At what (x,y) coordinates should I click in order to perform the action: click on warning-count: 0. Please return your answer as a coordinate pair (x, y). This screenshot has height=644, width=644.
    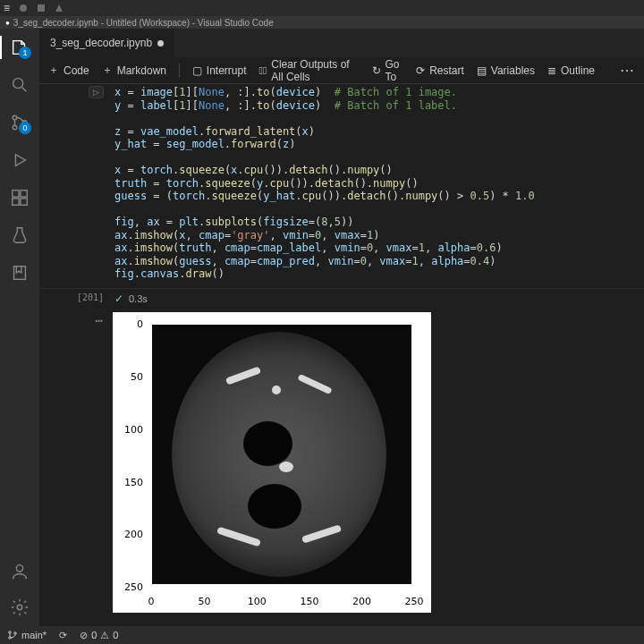
    Looking at the image, I should click on (115, 635).